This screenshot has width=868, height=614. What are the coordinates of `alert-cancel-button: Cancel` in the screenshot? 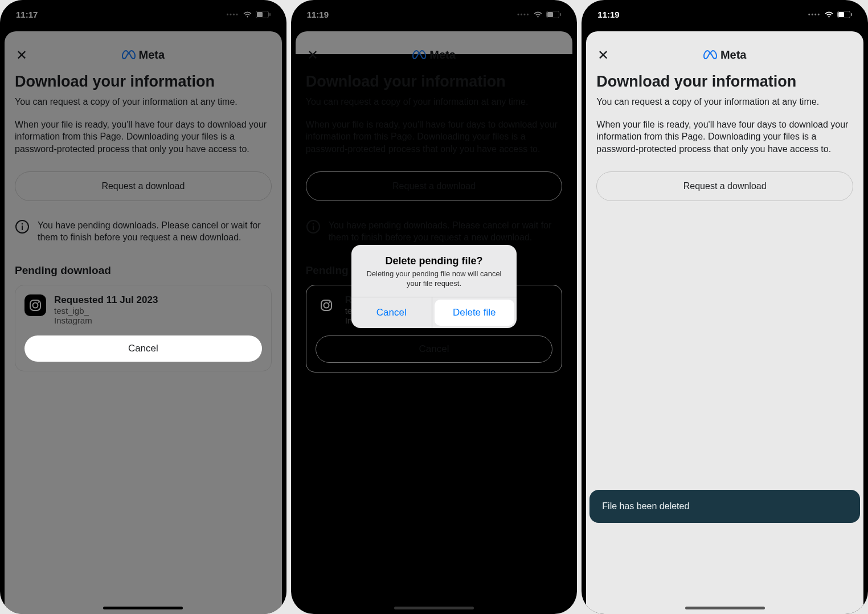 It's located at (392, 313).